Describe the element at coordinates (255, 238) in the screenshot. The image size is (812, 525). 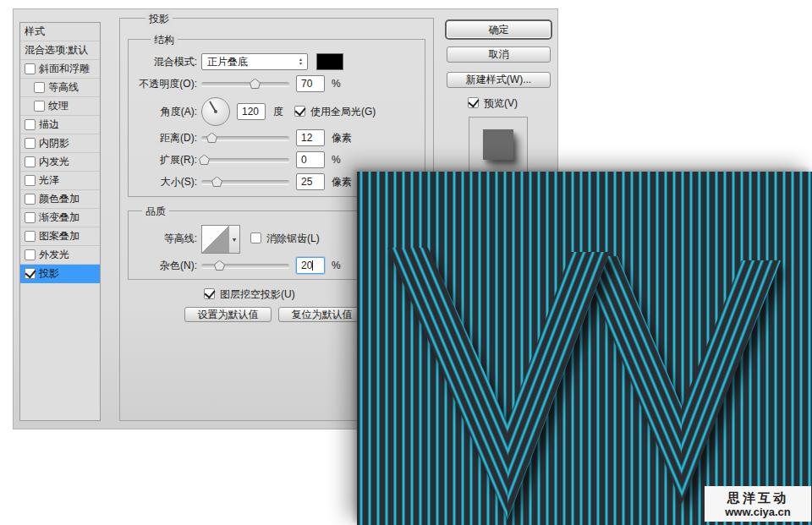
I see `antialias-checkbox` at that location.